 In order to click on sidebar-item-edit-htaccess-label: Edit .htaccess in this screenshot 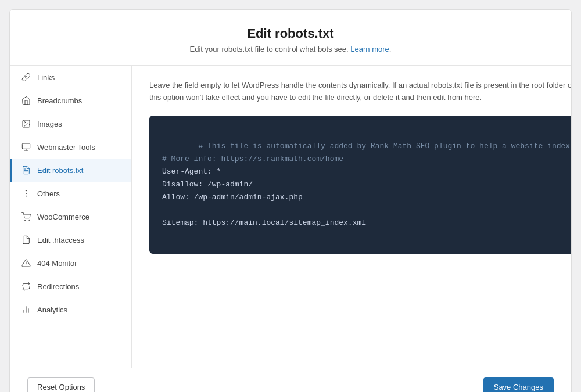, I will do `click(60, 240)`.